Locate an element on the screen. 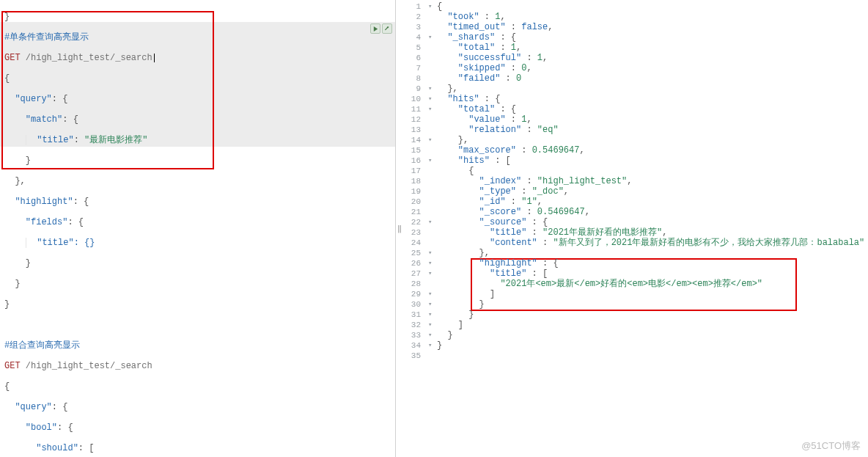 The width and height of the screenshot is (868, 457). request-path: /high_light_test/_search is located at coordinates (89, 58).